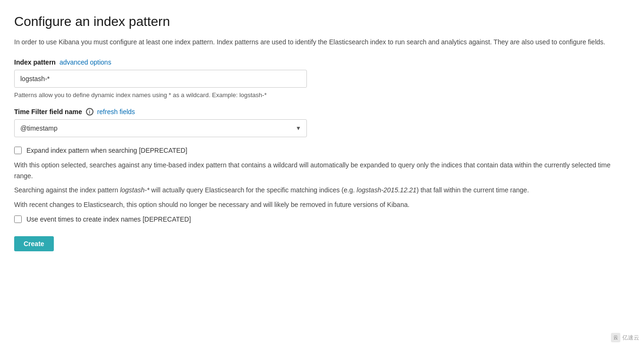  Describe the element at coordinates (320, 22) in the screenshot. I see `page-title: Configure an index pattern` at that location.